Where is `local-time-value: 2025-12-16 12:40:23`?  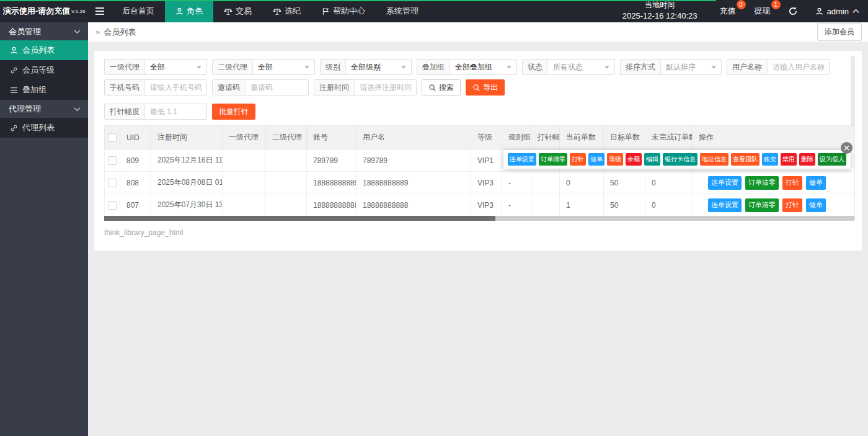 local-time-value: 2025-12-16 12:40:23 is located at coordinates (660, 16).